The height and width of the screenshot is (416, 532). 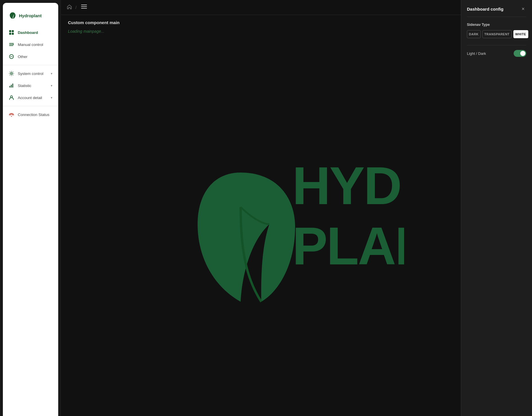 What do you see at coordinates (497, 53) in the screenshot?
I see `light-dark-row: Light / Dark` at bounding box center [497, 53].